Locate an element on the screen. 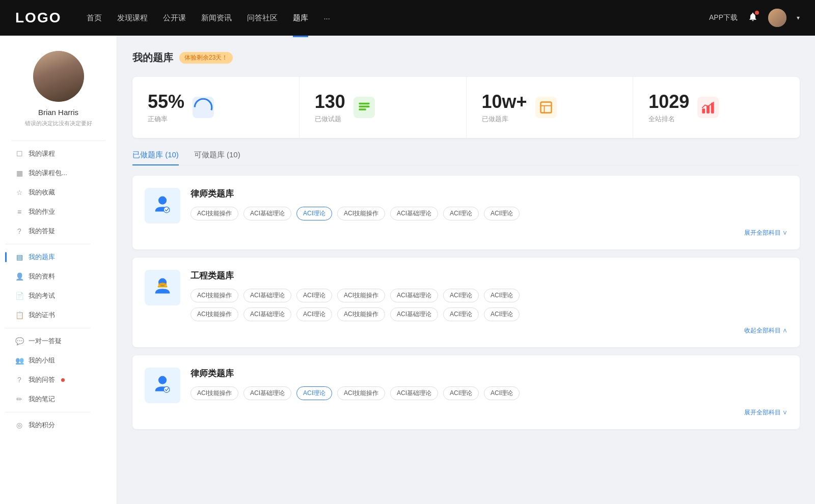 This screenshot has width=815, height=504. nav-qbank: 题库 is located at coordinates (301, 18).